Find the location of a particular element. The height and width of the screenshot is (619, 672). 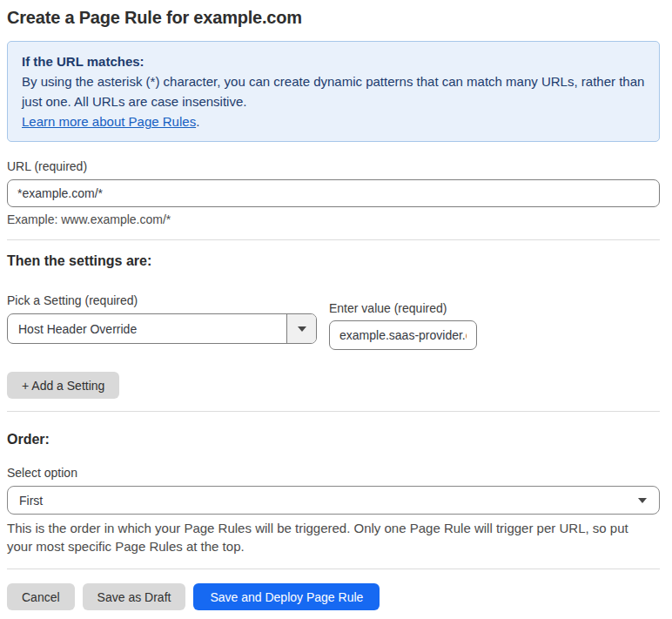

chevron-down-icon is located at coordinates (642, 501).